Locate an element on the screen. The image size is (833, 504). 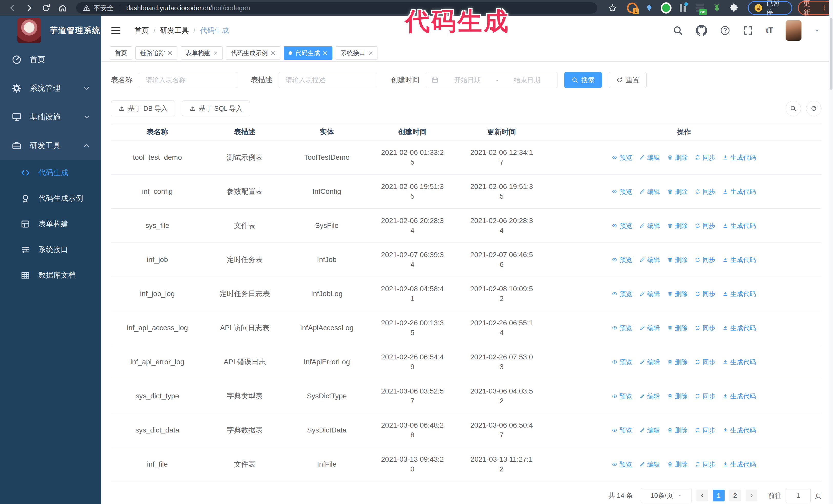
table-name-input is located at coordinates (188, 80).